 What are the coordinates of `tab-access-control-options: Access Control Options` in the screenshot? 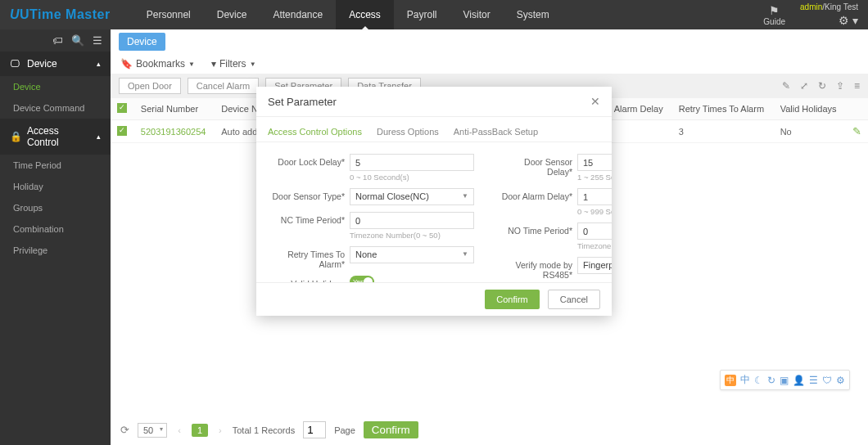 It's located at (314, 132).